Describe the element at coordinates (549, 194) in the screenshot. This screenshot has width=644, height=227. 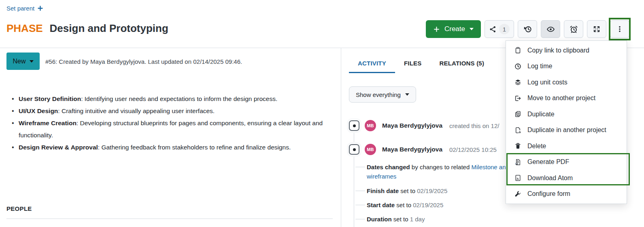
I see `menu-item-label: Configure form` at that location.